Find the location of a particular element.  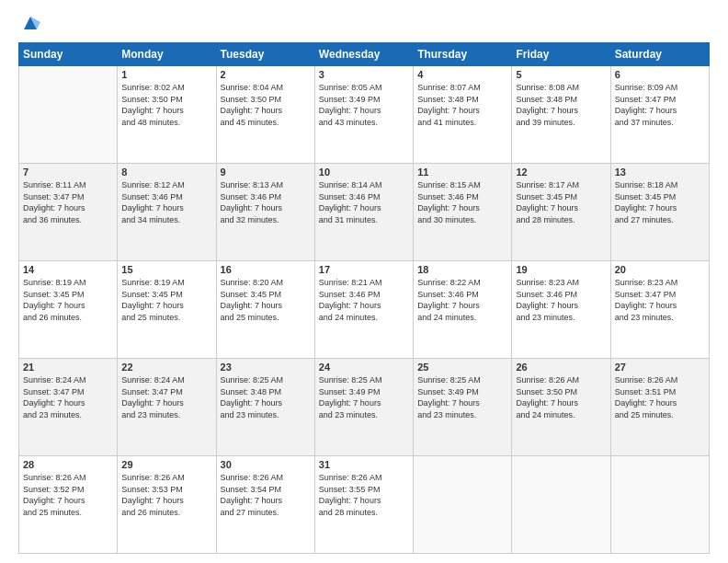

day-number: 15 is located at coordinates (166, 270).